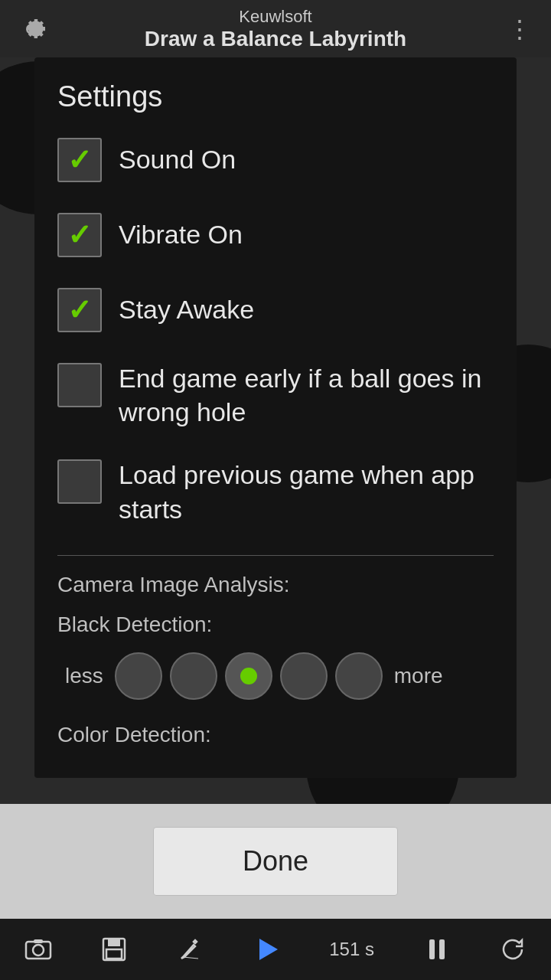  What do you see at coordinates (114, 949) in the screenshot?
I see `nav-save-icon` at bounding box center [114, 949].